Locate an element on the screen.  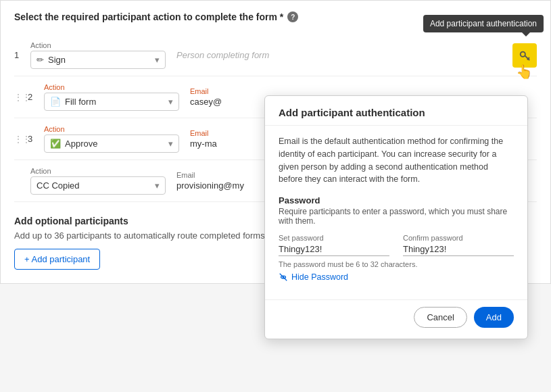
drag-handle-3: ⋮⋮ is located at coordinates (20, 139).